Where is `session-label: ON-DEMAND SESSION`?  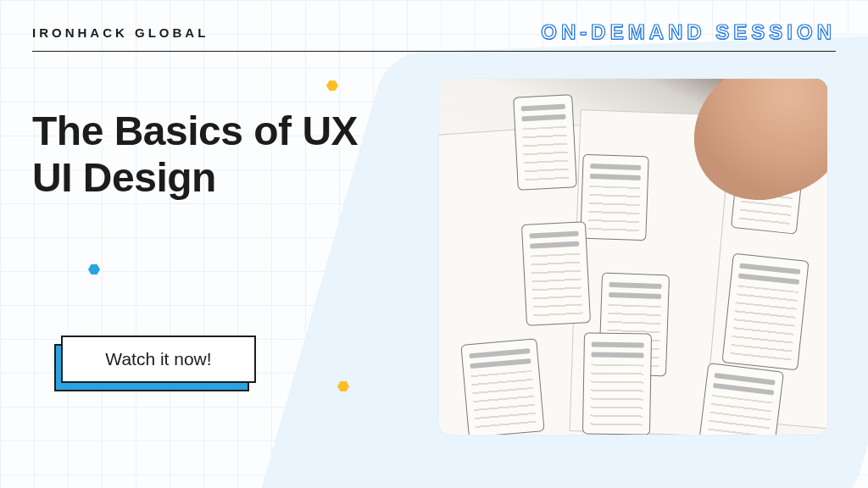 session-label: ON-DEMAND SESSION is located at coordinates (688, 32).